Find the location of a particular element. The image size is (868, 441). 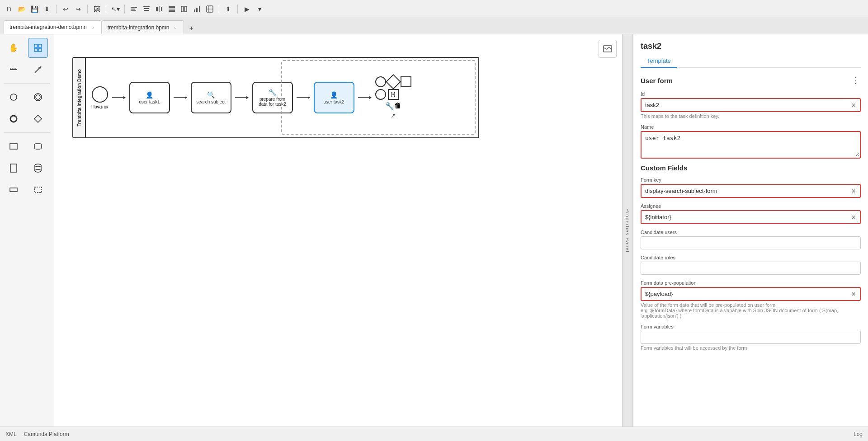

formula-icon is located at coordinates (210, 9).